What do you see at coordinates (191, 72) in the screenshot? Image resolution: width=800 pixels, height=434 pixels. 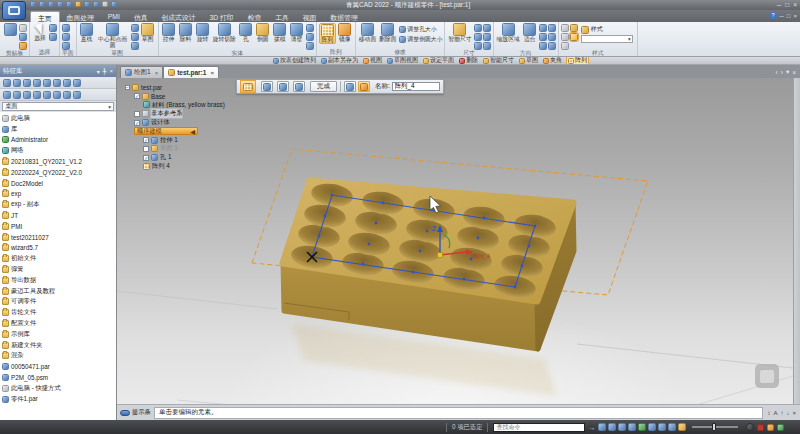 I see `document-tab-test.par:1: test.par:1×` at bounding box center [191, 72].